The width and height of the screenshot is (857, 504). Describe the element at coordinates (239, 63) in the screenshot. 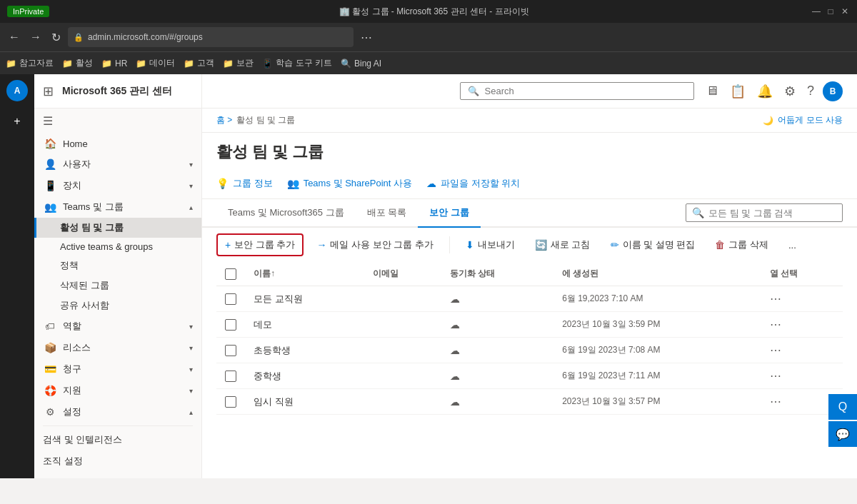

I see `bookmark-archive: 📁 보관` at that location.